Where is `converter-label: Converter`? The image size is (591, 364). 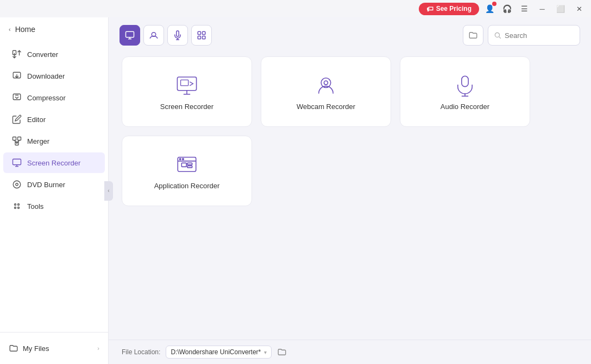
converter-label: Converter is located at coordinates (42, 54).